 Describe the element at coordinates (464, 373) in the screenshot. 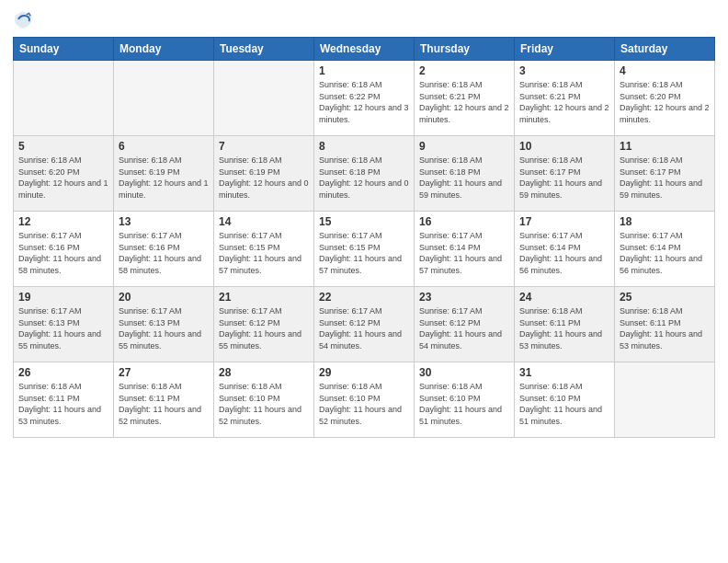

I see `day-number: 30` at that location.